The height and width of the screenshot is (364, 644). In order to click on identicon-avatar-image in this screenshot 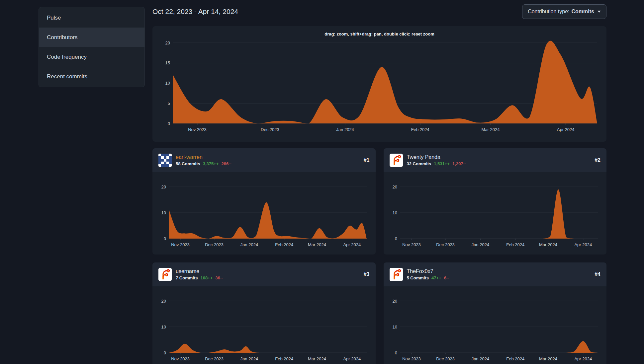, I will do `click(165, 160)`.